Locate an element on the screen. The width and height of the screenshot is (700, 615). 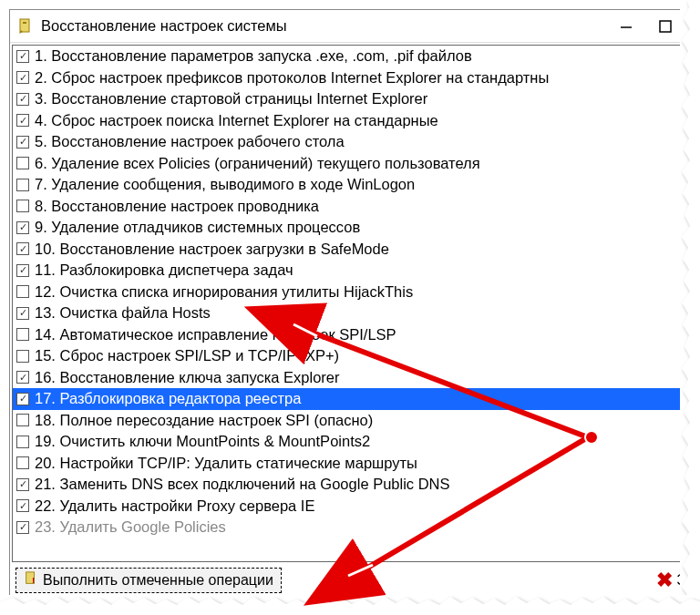
list-item: 19. Очистить ключи MountPoints & MountPo… is located at coordinates (350, 442).